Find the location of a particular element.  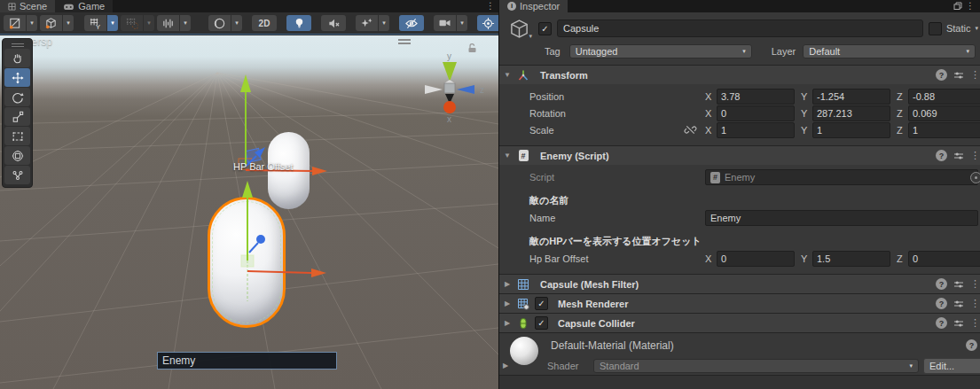

effects-button is located at coordinates (367, 23).